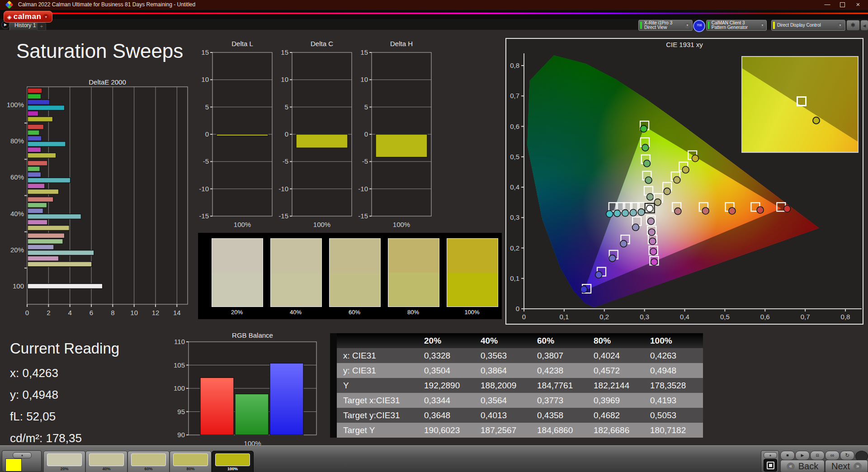  I want to click on deltaC-ytick: -5, so click(286, 161).